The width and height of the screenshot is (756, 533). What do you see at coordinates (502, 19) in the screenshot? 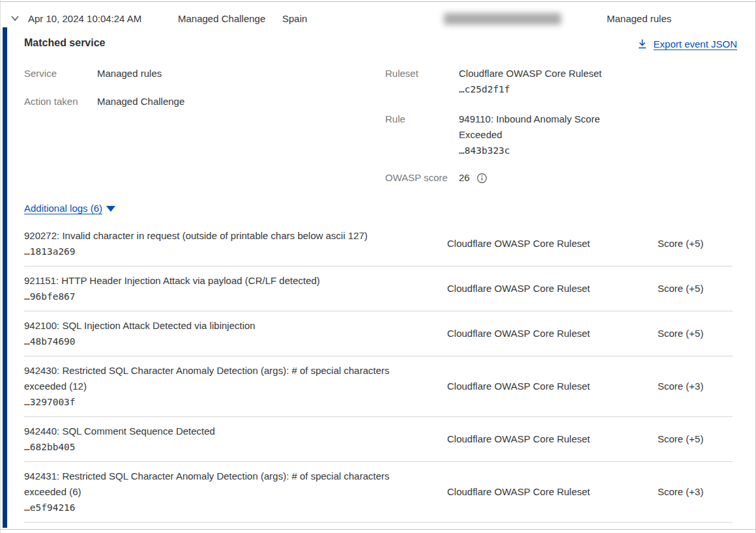
I see `redacted-value` at bounding box center [502, 19].